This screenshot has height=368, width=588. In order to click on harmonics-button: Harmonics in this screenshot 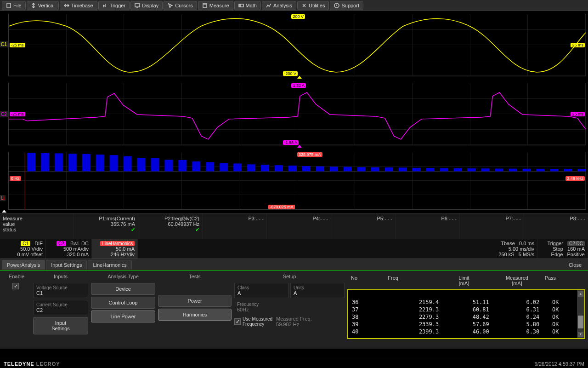, I will do `click(195, 315)`.